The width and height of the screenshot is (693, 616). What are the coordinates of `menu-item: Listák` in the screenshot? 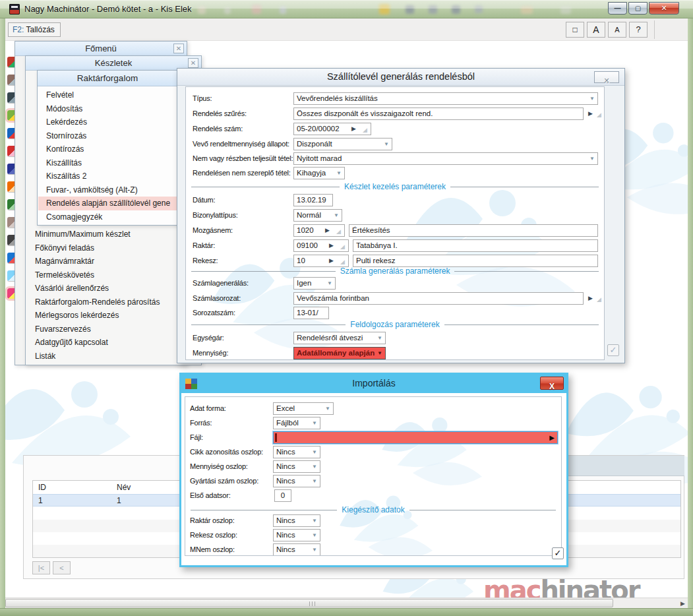 It's located at (113, 356).